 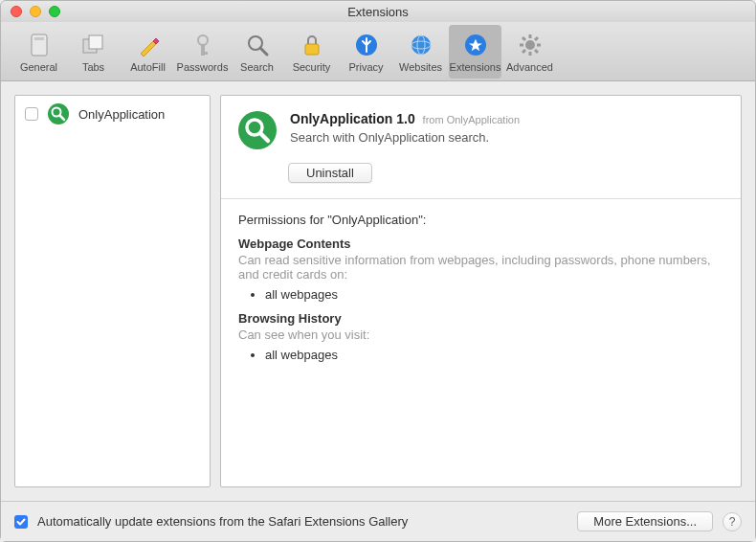 What do you see at coordinates (256, 67) in the screenshot?
I see `toolbar-search-label: Search` at bounding box center [256, 67].